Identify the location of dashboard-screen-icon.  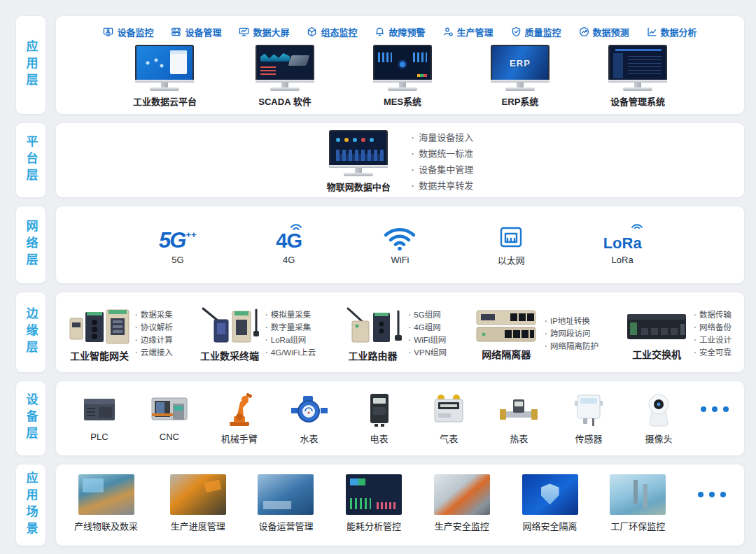
(244, 32).